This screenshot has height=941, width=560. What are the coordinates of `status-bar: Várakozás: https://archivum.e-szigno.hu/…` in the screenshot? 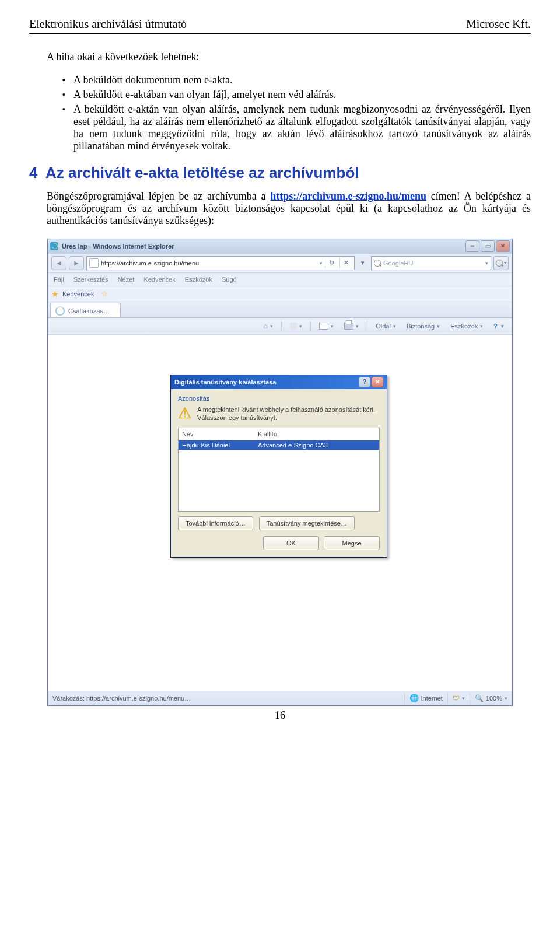 It's located at (280, 698).